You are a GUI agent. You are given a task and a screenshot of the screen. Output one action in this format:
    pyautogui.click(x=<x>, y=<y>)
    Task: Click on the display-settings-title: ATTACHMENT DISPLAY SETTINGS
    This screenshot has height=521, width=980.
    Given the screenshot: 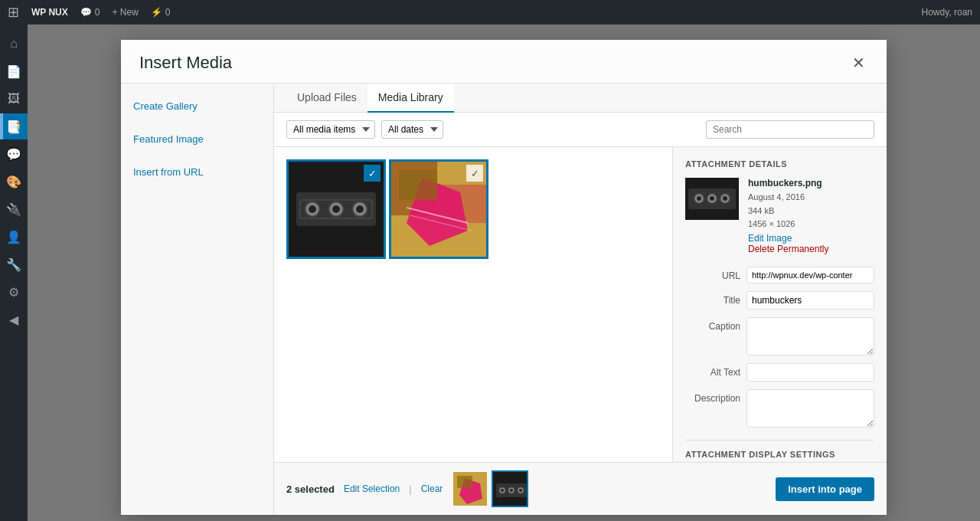 What is the action you would take?
    pyautogui.click(x=779, y=449)
    